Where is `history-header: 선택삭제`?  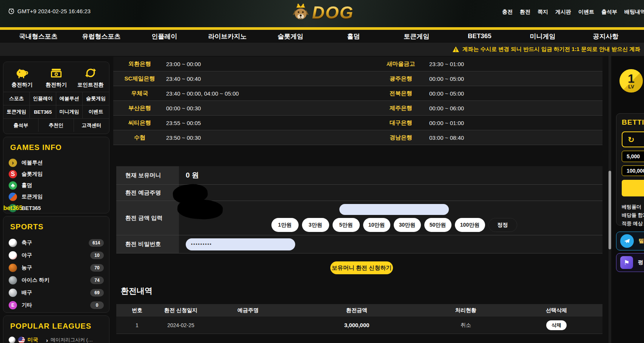
history-header: 선택삭제 is located at coordinates (556, 311).